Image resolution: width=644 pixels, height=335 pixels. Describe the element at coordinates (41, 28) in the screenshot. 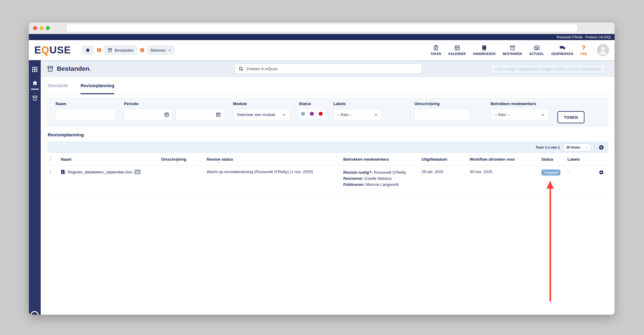

I see `minimize-window-button` at that location.